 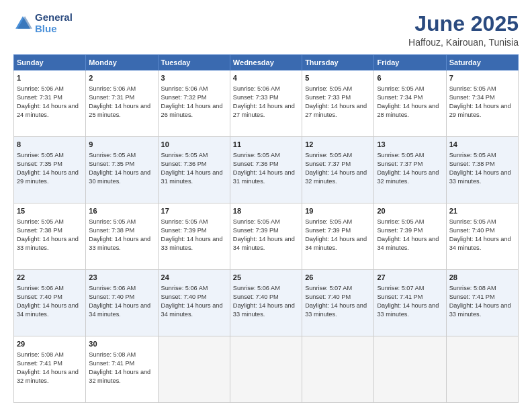 I want to click on location: Haffouz, Kairouan, Tunisia, so click(x=463, y=42).